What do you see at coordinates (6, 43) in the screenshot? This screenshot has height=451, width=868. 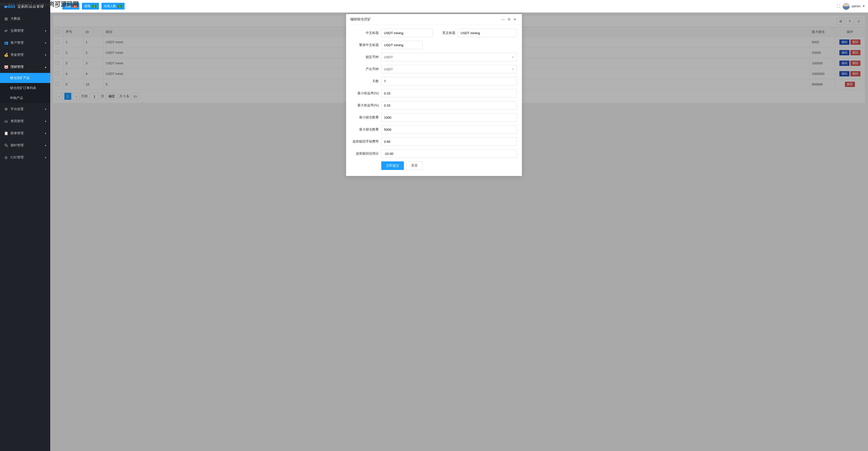 I see `nav-icon: 👥` at bounding box center [6, 43].